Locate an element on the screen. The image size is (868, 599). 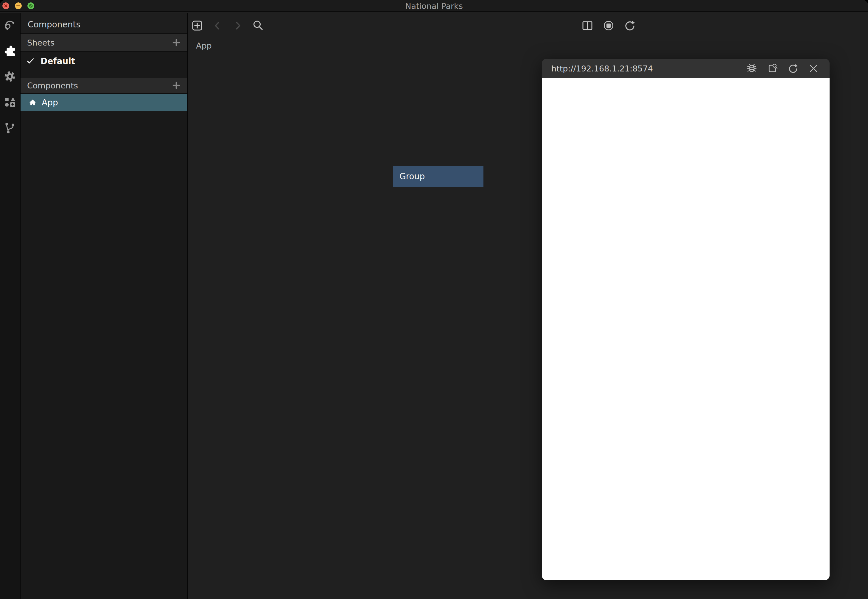
inspect-icon is located at coordinates (773, 68).